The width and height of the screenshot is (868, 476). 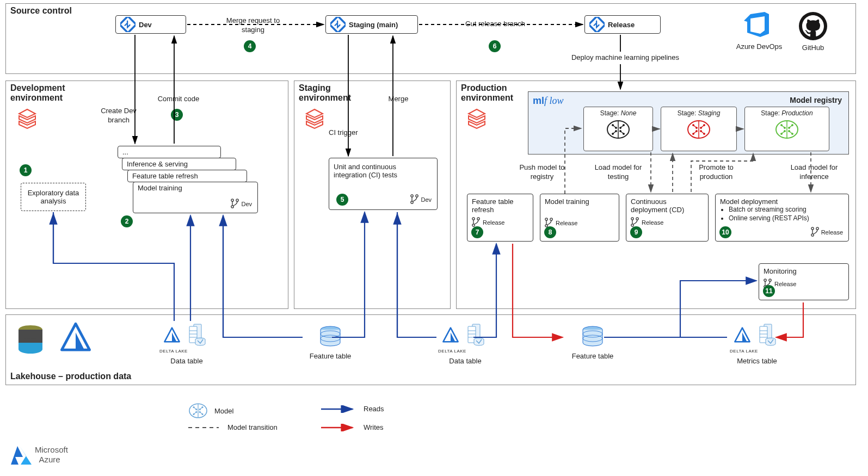 I want to click on dev-branch-tag: Dev, so click(x=247, y=204).